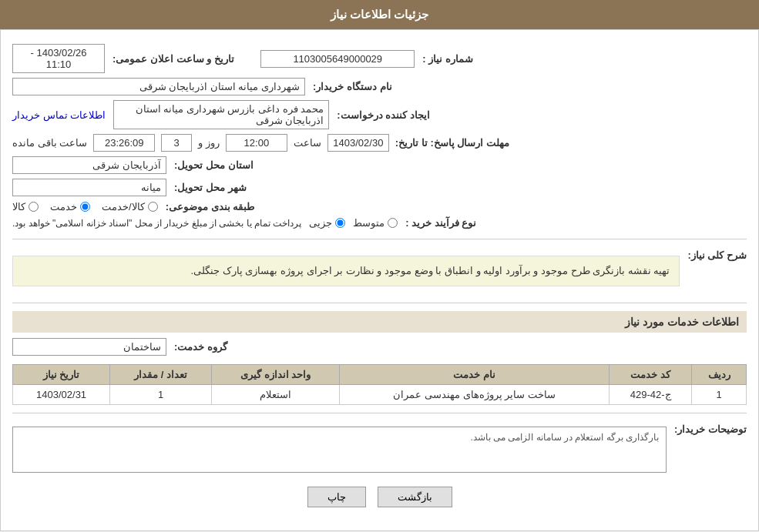 This screenshot has height=532, width=759. I want to click on tarikh-value: 1403/02/26 - 11:10, so click(59, 59).